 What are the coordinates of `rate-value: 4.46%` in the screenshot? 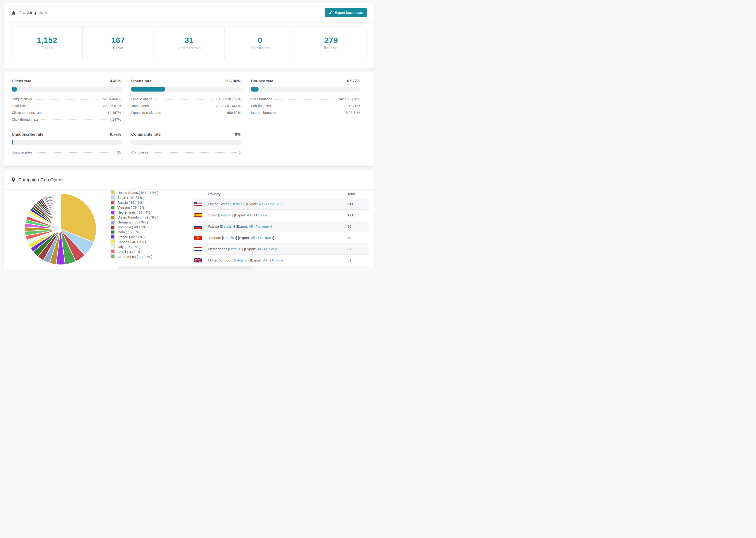 It's located at (116, 81).